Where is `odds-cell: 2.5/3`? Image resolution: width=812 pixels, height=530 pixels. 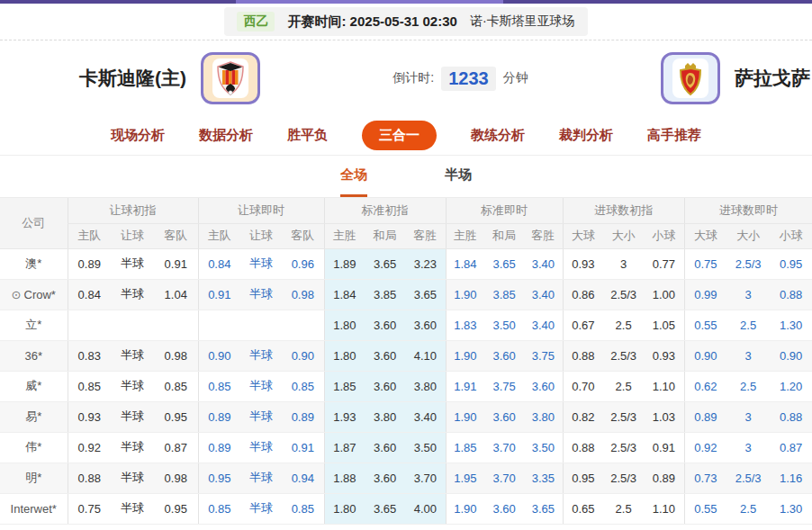 odds-cell: 2.5/3 is located at coordinates (748, 264).